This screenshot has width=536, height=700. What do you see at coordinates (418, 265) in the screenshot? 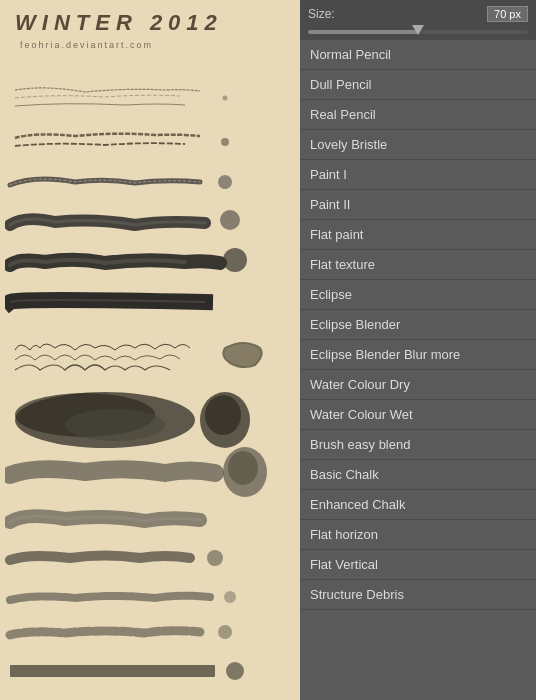
I see `brush-list-item: Flat texture` at bounding box center [418, 265].